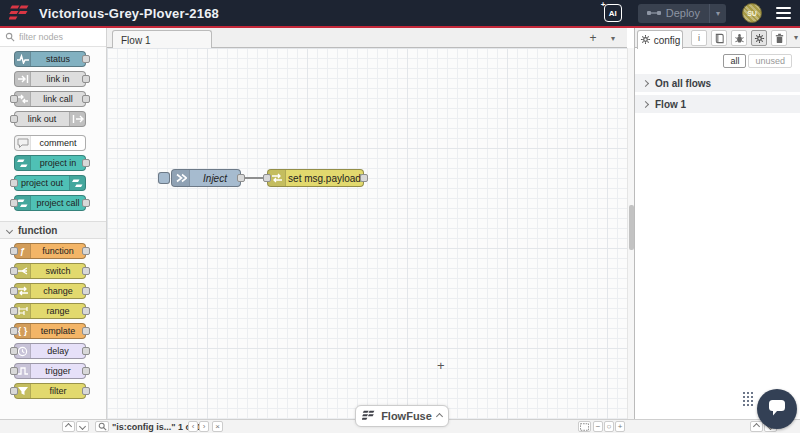 The height and width of the screenshot is (433, 800). Describe the element at coordinates (796, 38) in the screenshot. I see `sidebar-menu-button: ▾` at that location.